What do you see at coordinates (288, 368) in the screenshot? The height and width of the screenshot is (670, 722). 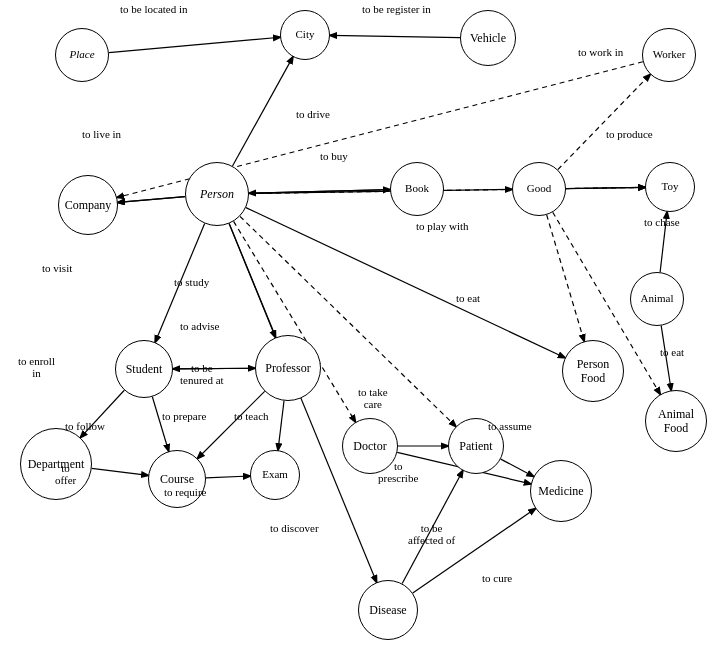 I see `node-professor: Professor` at bounding box center [288, 368].